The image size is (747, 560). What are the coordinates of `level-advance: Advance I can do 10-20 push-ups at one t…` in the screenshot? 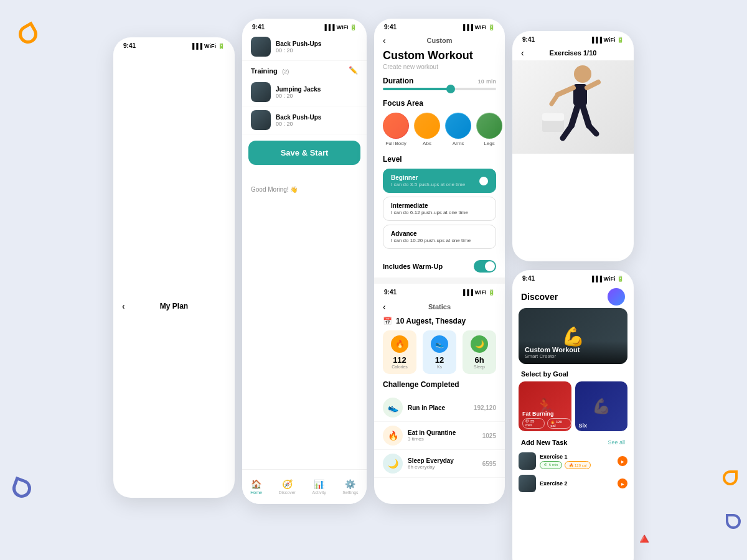 It's located at (439, 236).